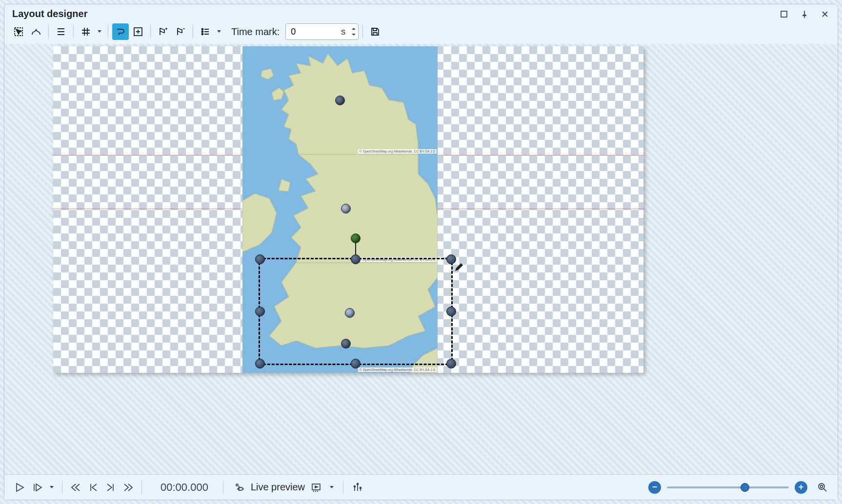 The width and height of the screenshot is (842, 504). I want to click on list-dropdown, so click(219, 32).